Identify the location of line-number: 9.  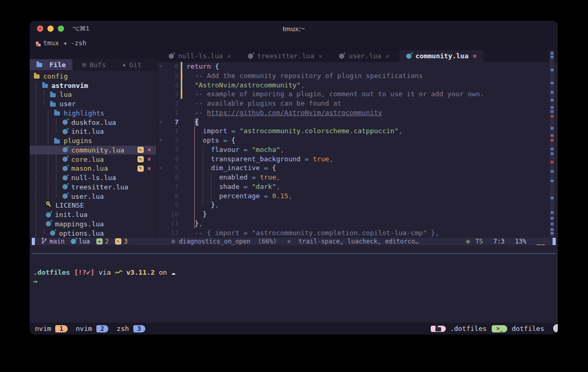
(172, 205).